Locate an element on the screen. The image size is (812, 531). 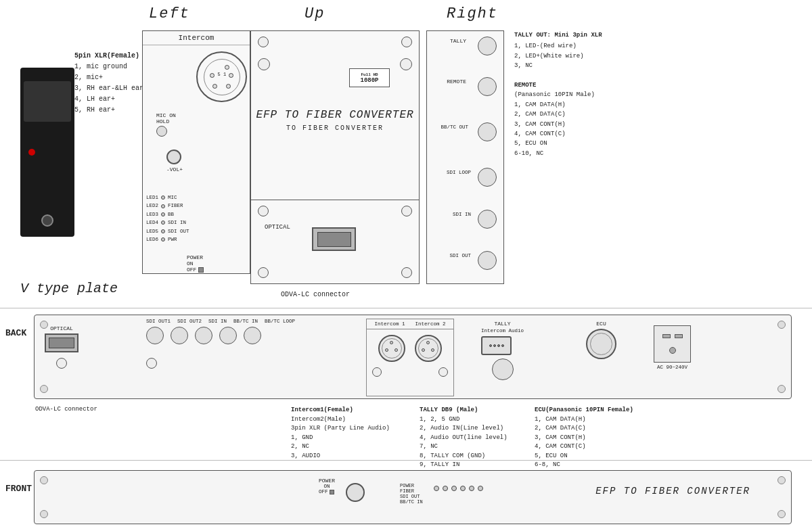
vol-area: -VOL+ is located at coordinates (175, 161).